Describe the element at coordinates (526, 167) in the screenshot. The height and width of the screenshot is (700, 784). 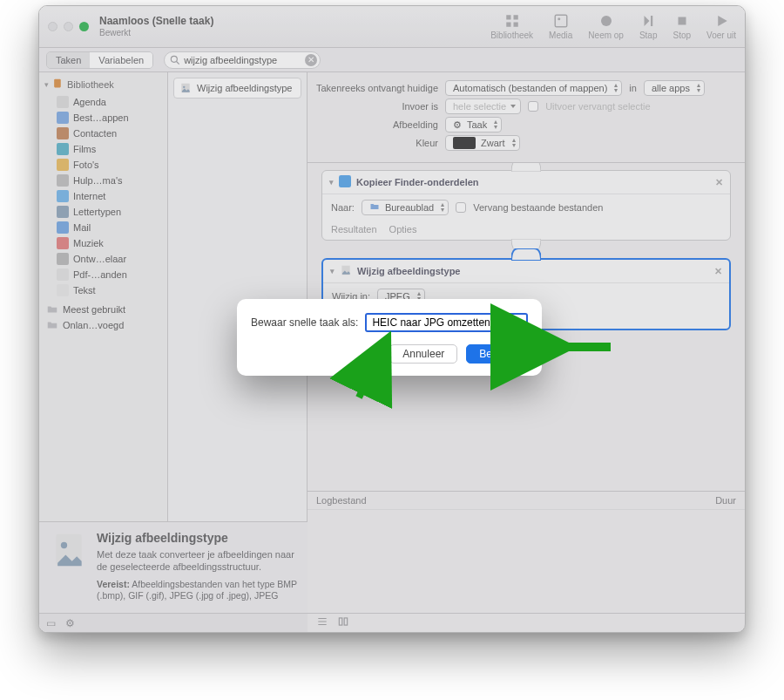
I see `connector-in-icon` at that location.